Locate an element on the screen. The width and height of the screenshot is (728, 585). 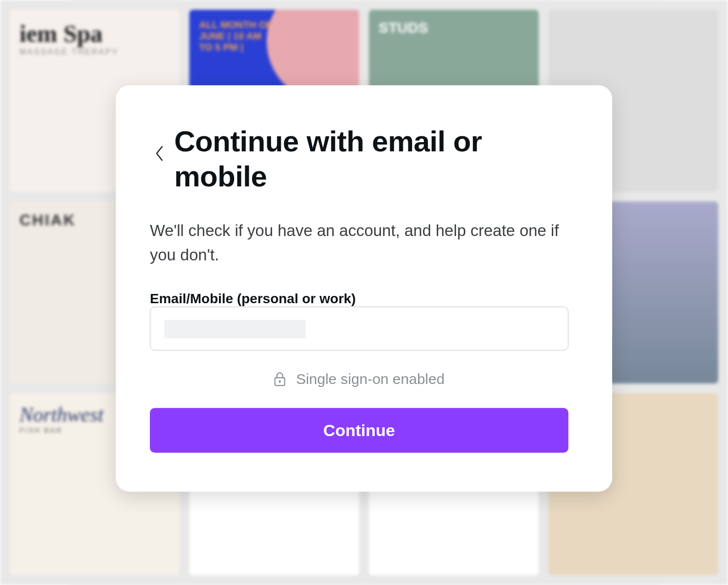
continue-button: Continue is located at coordinates (359, 430).